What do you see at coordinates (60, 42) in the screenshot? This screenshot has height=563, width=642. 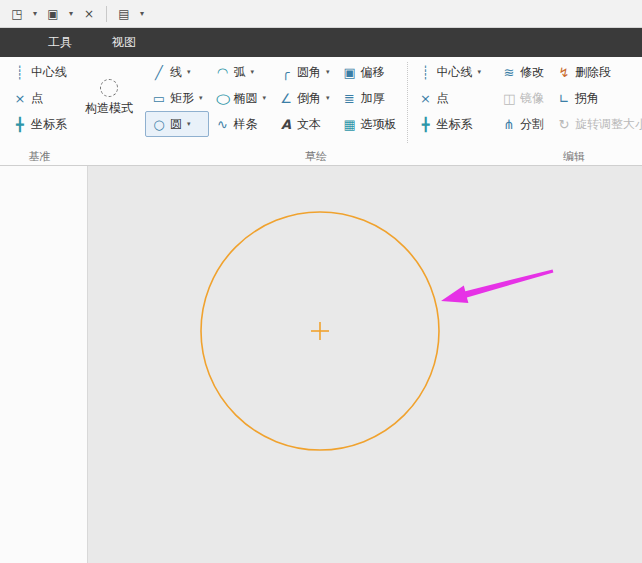 I see `tab-tools: 工具` at bounding box center [60, 42].